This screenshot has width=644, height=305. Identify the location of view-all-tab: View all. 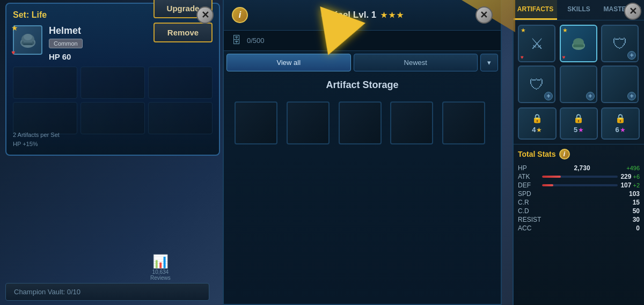
(289, 62).